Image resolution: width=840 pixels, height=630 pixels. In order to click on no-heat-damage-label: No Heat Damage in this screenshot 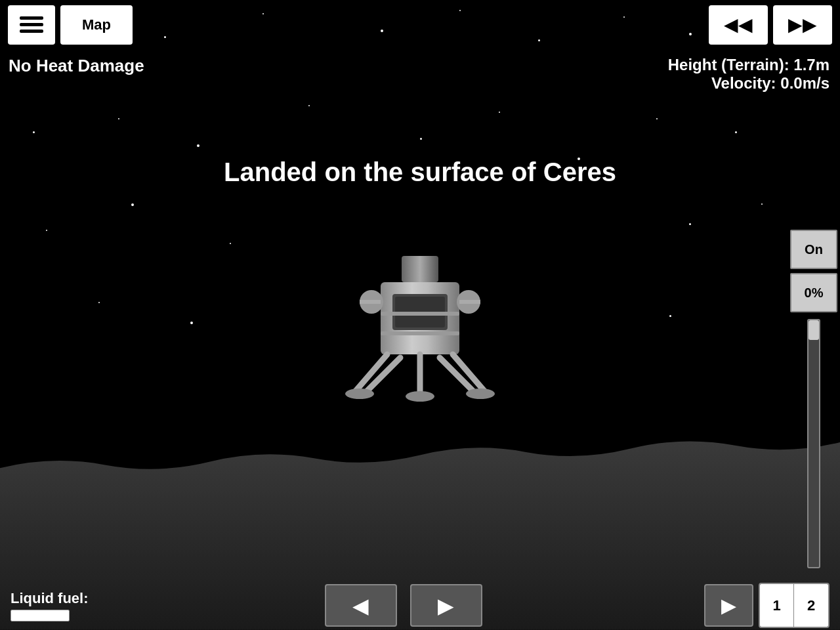, I will do `click(76, 66)`.